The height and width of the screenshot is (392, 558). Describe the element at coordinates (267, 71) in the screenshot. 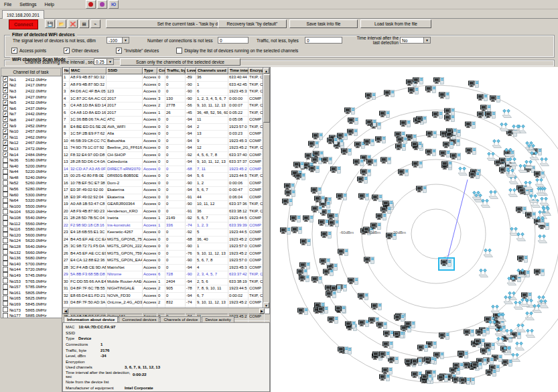

I see `scroll-up-icon: ▲` at that location.